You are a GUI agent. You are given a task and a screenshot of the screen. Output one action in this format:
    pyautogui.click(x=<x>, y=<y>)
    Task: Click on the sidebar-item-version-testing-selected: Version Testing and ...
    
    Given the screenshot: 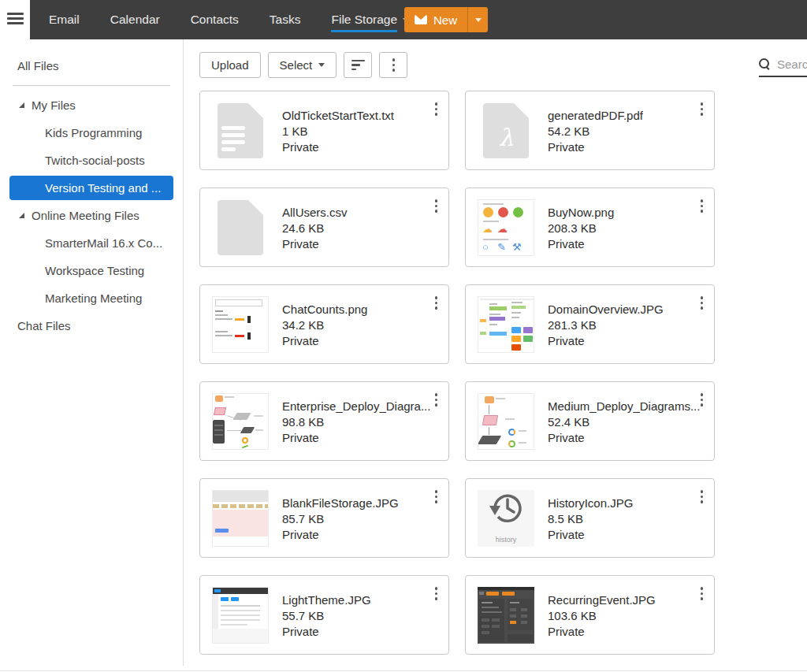 What is the action you would take?
    pyautogui.click(x=91, y=187)
    